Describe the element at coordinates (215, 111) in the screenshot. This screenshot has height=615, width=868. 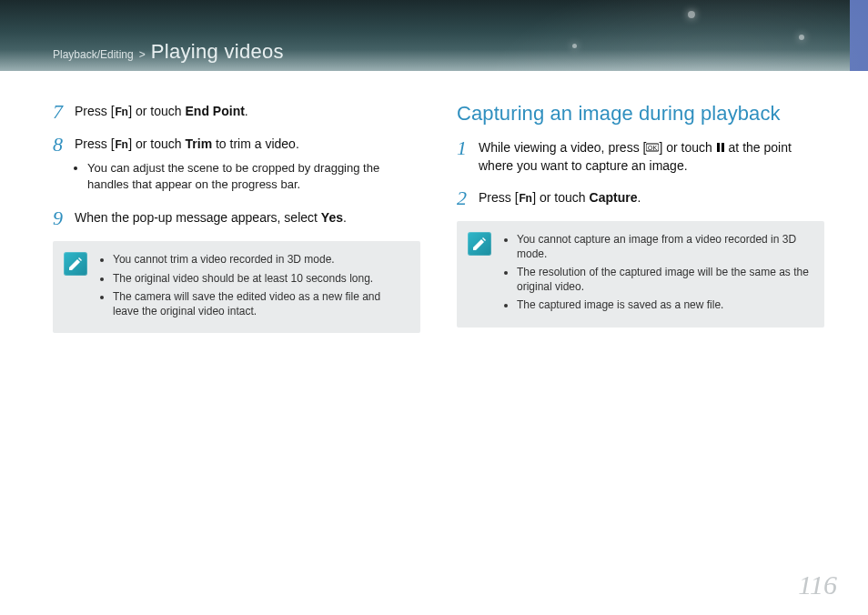
I see `bold-term: End Point` at that location.